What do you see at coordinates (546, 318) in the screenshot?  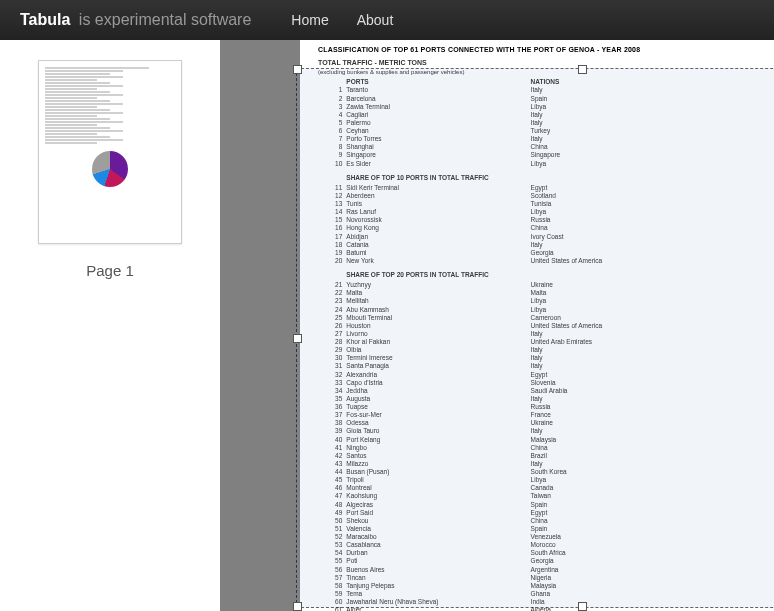 I see `table-row: 25Mbouti TerminalCameroon546.8861,02` at bounding box center [546, 318].